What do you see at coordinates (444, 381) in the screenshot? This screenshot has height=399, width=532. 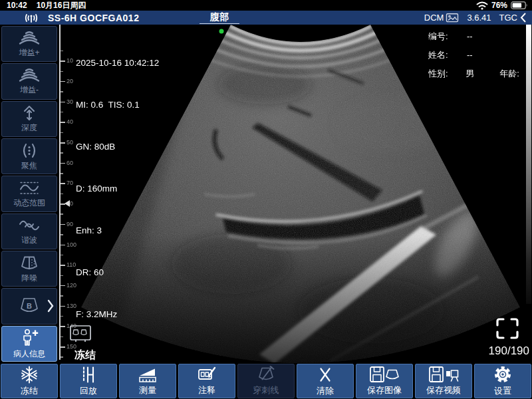 I see `toolbar-save-video-button: 保存视频` at bounding box center [444, 381].